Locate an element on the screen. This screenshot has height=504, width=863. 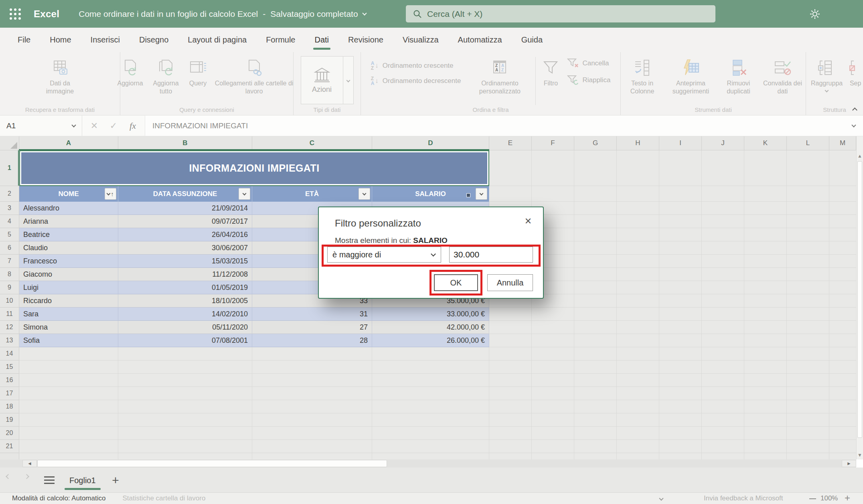
query-button: Query is located at coordinates (198, 72).